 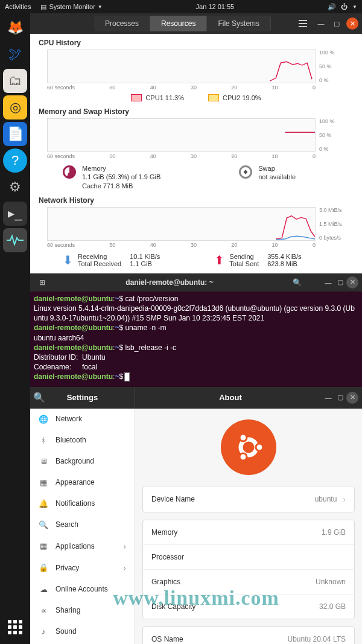 What do you see at coordinates (15, 161) in the screenshot?
I see `dock-help: ?` at bounding box center [15, 161].